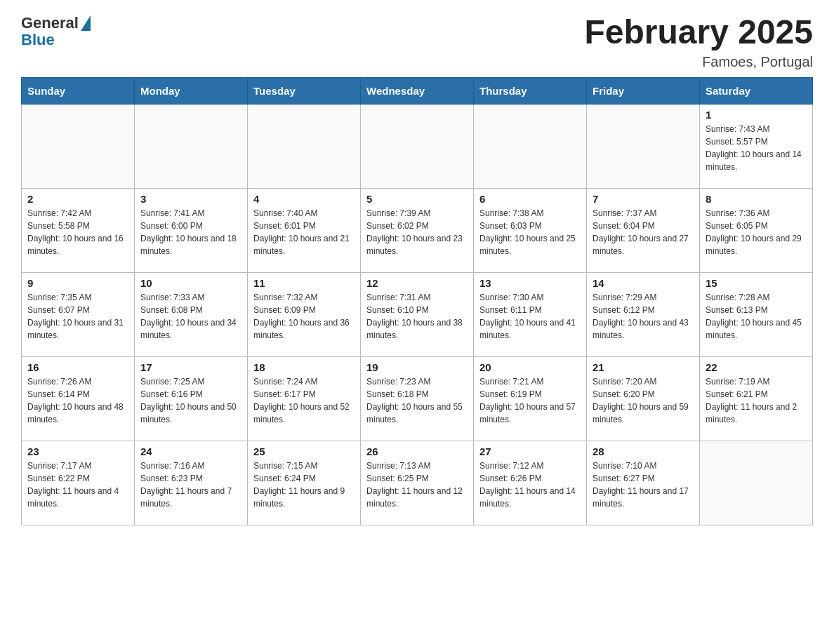  Describe the element at coordinates (699, 32) in the screenshot. I see `month-title: February 2025` at that location.